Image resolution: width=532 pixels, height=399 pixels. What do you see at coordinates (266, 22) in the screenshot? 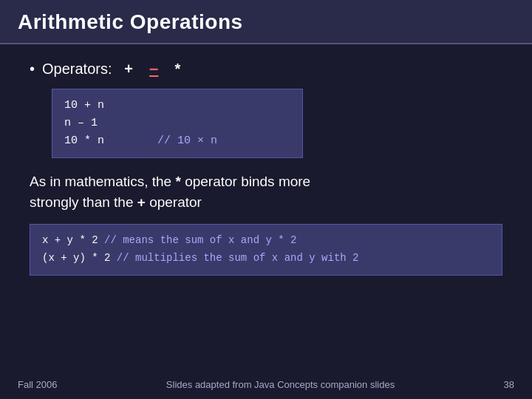
I see `title-bar: Arithmetic Operations` at bounding box center [266, 22].